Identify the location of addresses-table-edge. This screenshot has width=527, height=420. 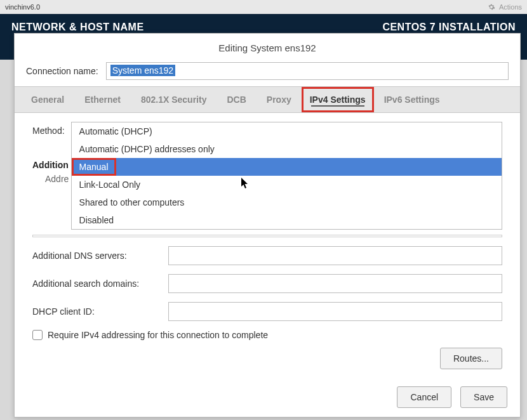
(267, 236).